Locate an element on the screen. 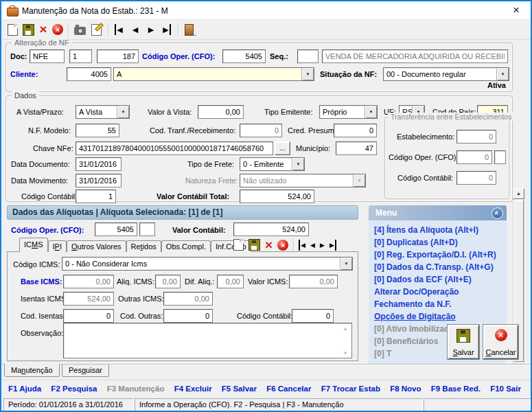 The width and height of the screenshot is (532, 412). fkey-f6-cancelar: F6 Cancelar is located at coordinates (288, 389).